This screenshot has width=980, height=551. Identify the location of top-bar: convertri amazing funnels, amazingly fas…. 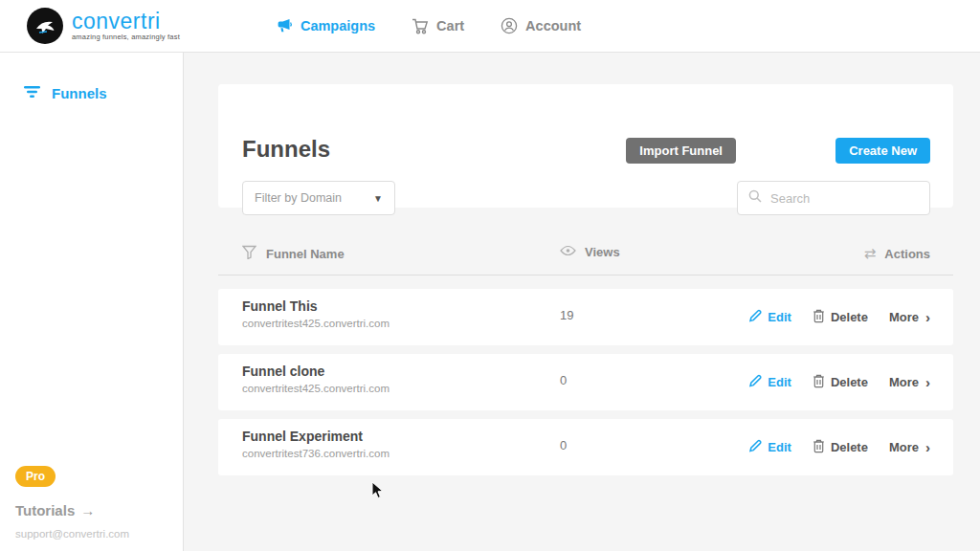
(490, 27).